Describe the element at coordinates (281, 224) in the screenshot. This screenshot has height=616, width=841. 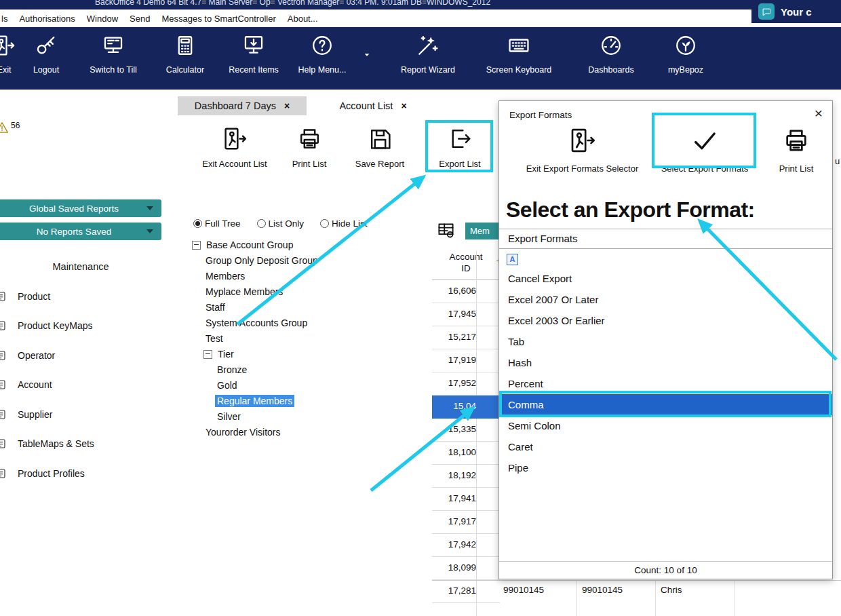
I see `radio-list-only: List Only` at that location.